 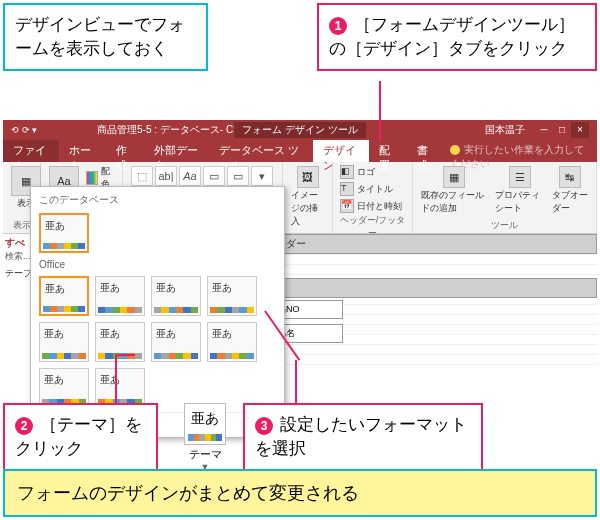 What do you see at coordinates (205, 438) in the screenshot?
I see `theme-button-large: 亜あ テーマ ▼` at bounding box center [205, 438].